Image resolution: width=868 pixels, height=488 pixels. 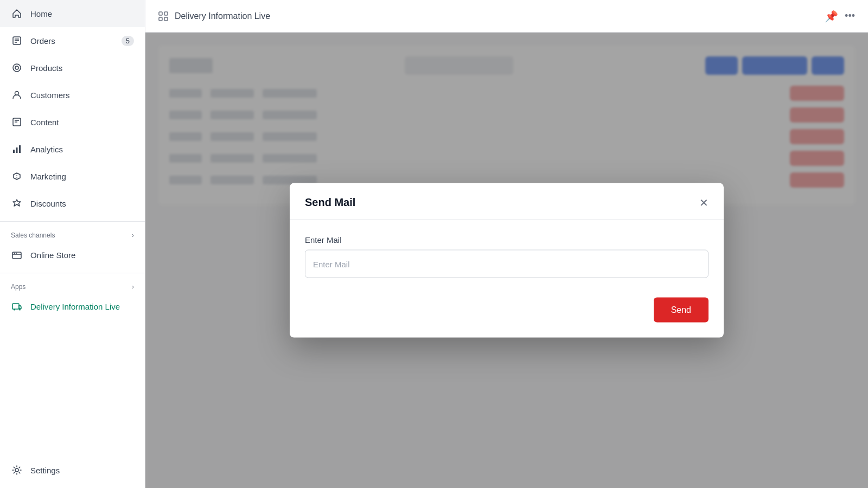 I want to click on modal-body: Enter Mail, so click(x=507, y=259).